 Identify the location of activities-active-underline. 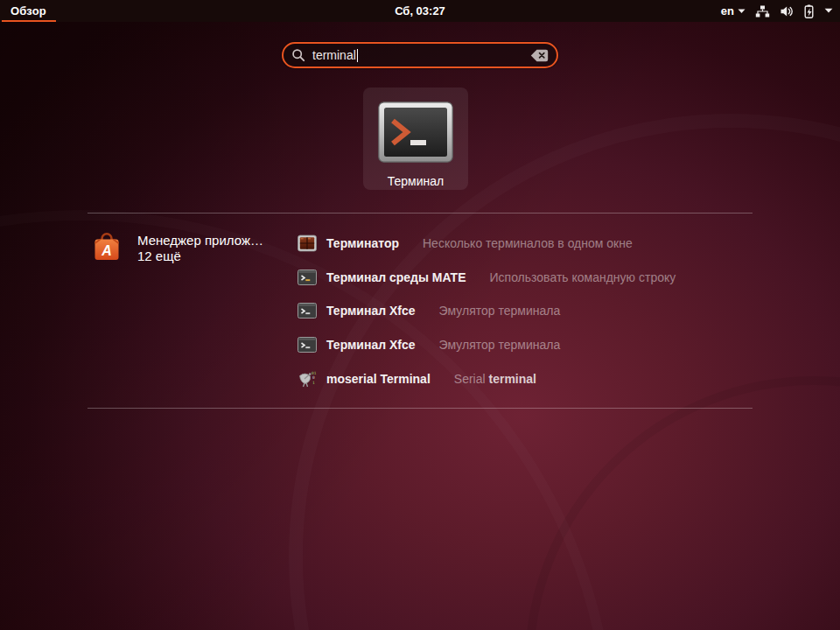
(29, 21).